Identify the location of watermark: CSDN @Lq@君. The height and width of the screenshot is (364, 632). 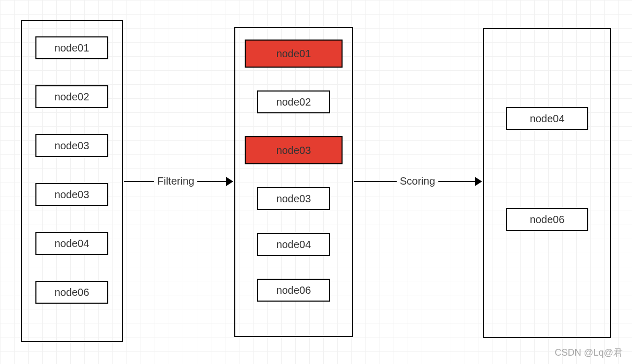
(588, 353).